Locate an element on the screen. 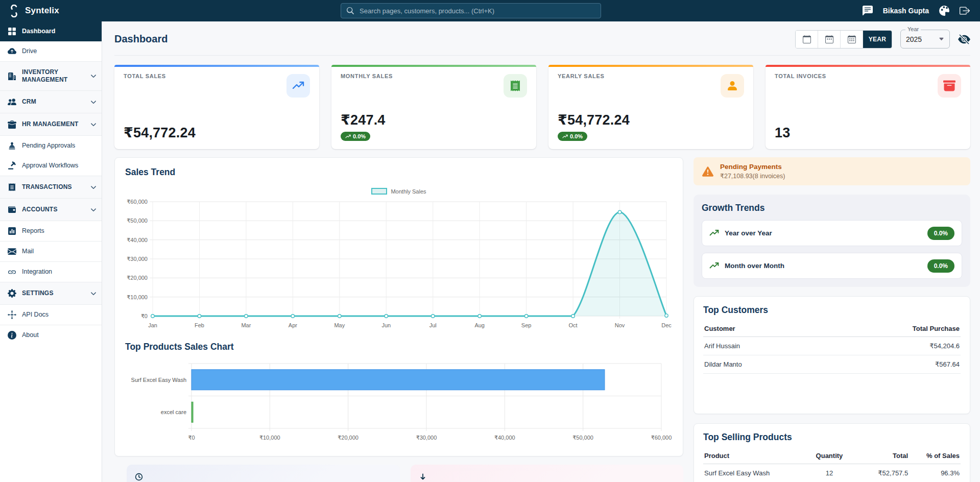 The image size is (980, 482). wallet-icon is located at coordinates (12, 209).